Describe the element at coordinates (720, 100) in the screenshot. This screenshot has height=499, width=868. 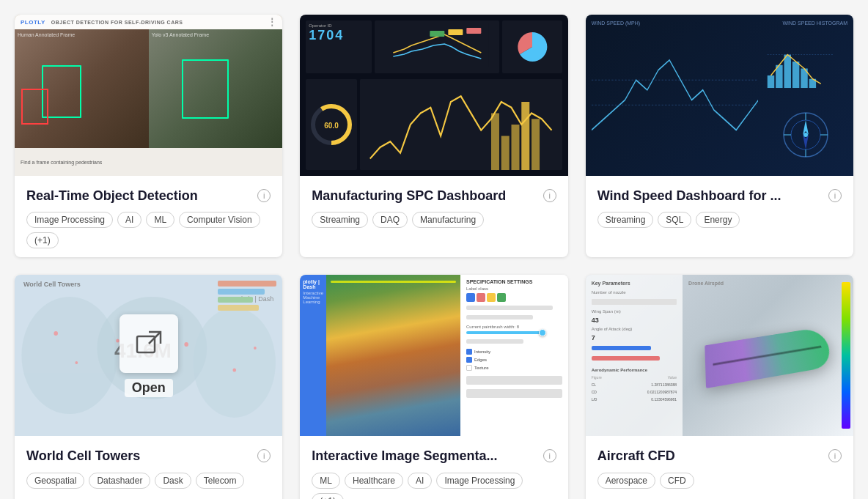
I see `wind-charts` at that location.